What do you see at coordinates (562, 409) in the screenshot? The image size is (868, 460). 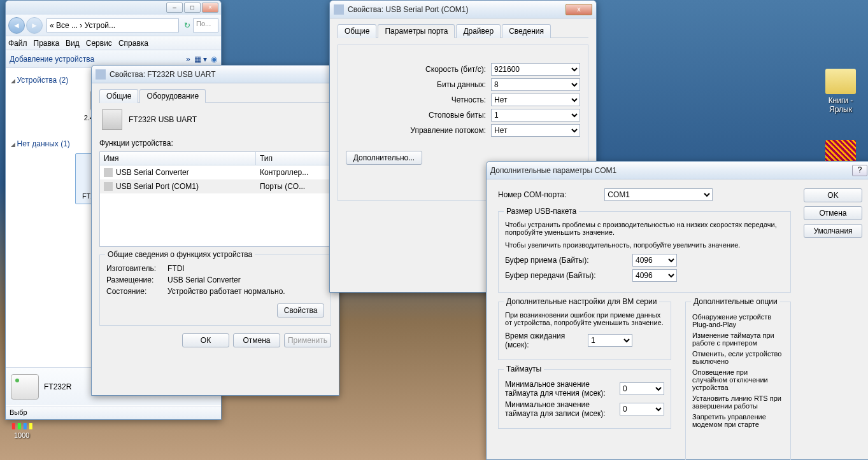 I see `write-timeout-label: Минимальное значение таймаута для записи…` at bounding box center [562, 409].